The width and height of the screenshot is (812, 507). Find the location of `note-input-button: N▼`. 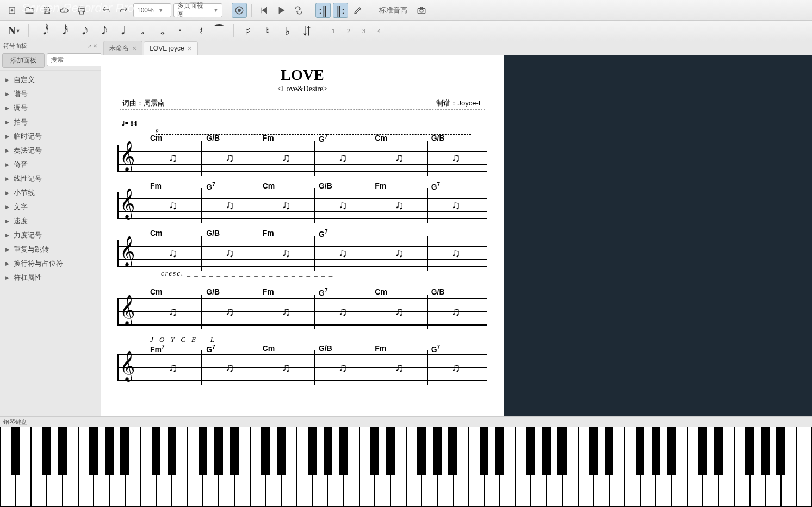

note-input-button: N▼ is located at coordinates (14, 31).